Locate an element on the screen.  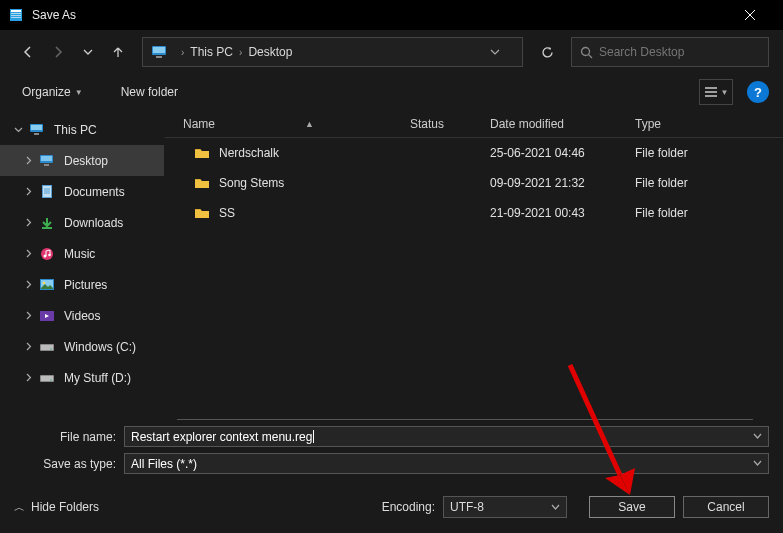
file-name: Song Stems is located at coordinates (252, 183).